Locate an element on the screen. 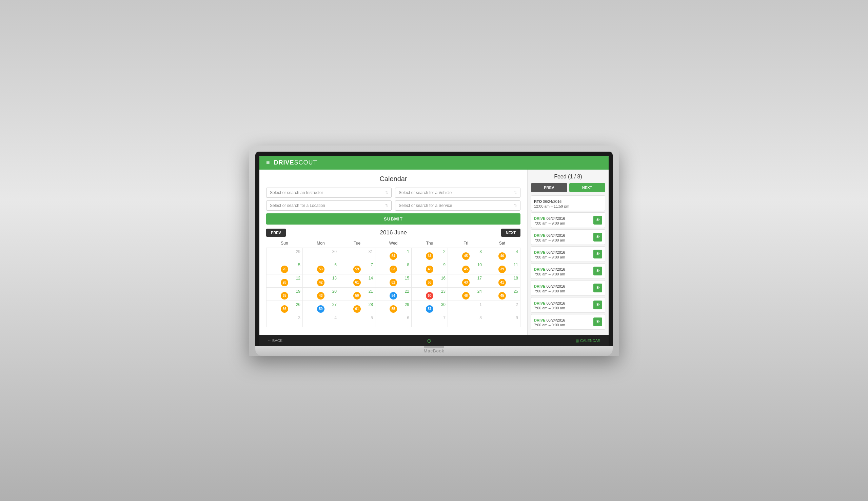 The height and width of the screenshot is (501, 868). calendar-cell: 30 is located at coordinates (321, 254).